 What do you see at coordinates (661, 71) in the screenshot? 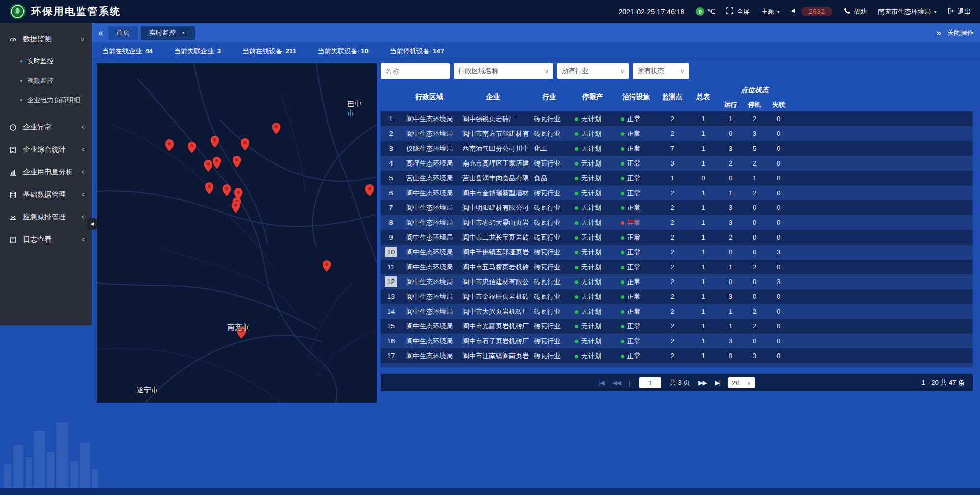
I see `status-select: 所有状态∨` at bounding box center [661, 71].